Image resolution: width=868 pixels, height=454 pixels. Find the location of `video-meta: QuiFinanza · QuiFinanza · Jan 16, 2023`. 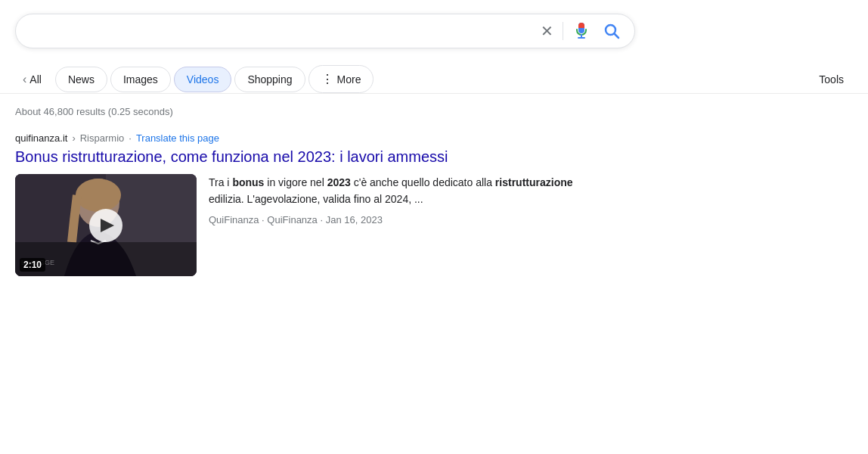

video-meta: QuiFinanza · QuiFinanza · Jan 16, 2023 is located at coordinates (407, 219).